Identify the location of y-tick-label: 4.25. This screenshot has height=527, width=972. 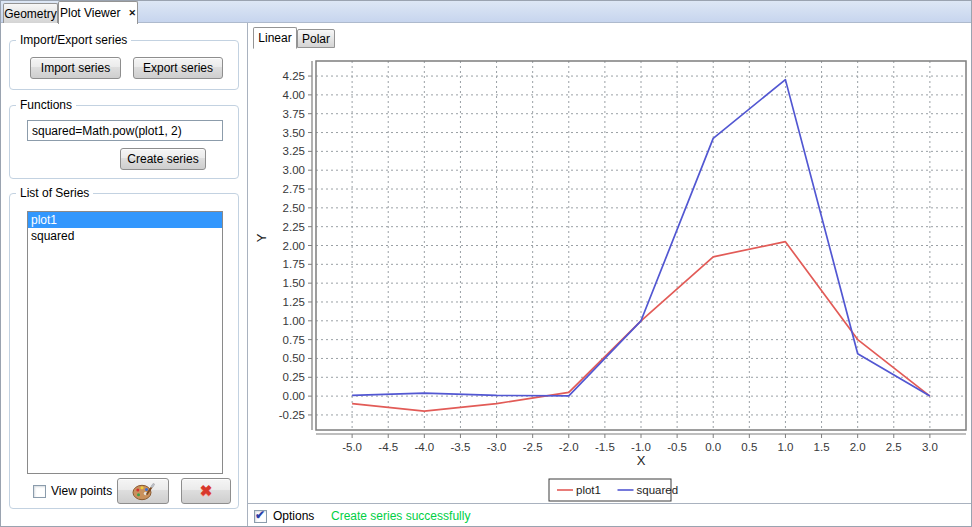
(294, 76).